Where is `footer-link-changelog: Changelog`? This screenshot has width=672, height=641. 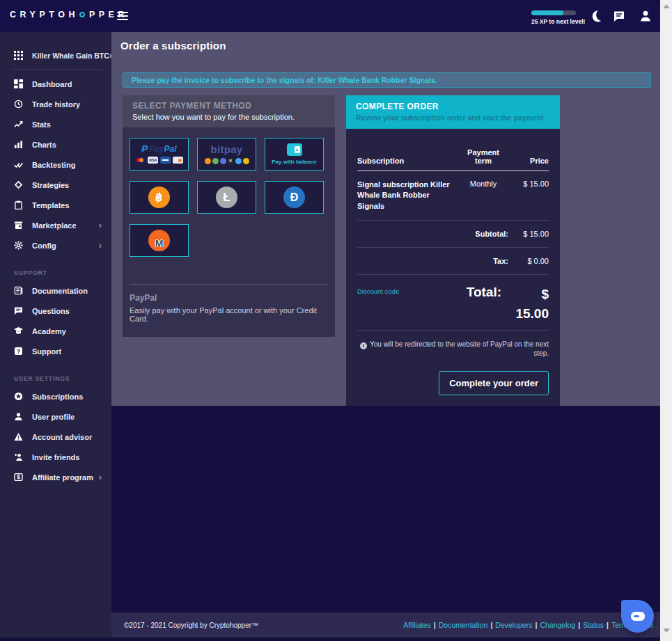 footer-link-changelog: Changelog is located at coordinates (557, 625).